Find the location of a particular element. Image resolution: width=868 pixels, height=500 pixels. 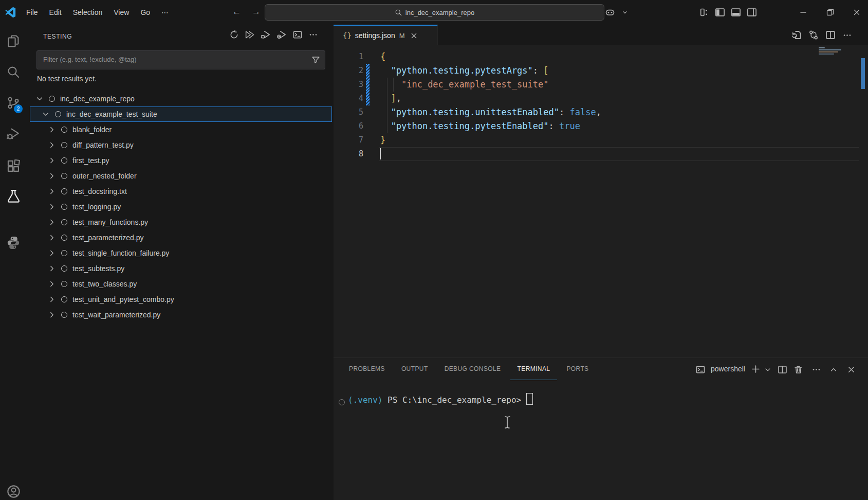

split-icon is located at coordinates (782, 369).